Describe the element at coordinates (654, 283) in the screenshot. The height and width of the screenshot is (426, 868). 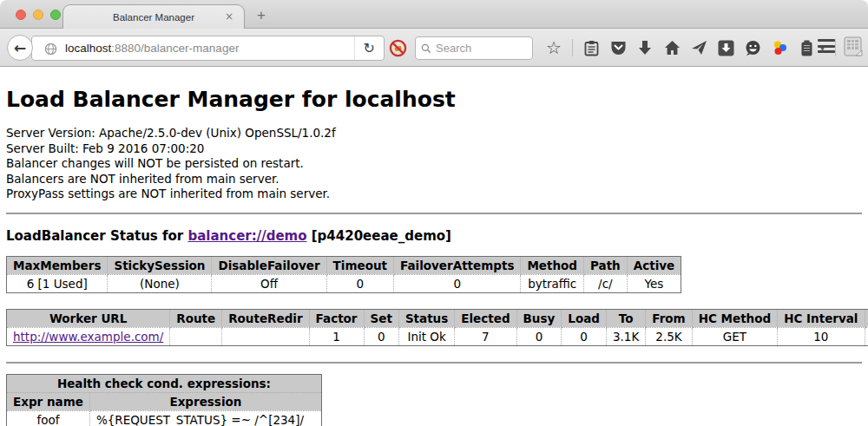
I see `cell-active: Yes` at that location.